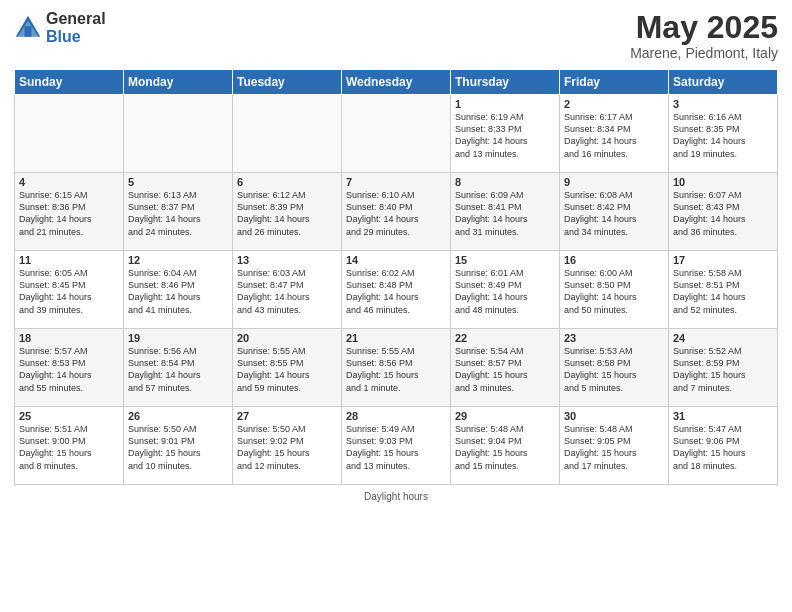 The width and height of the screenshot is (792, 612). I want to click on calendar-cell: 1Sunrise: 6:19 AM Sunset: 8:33 PM Daylig…, so click(506, 134).